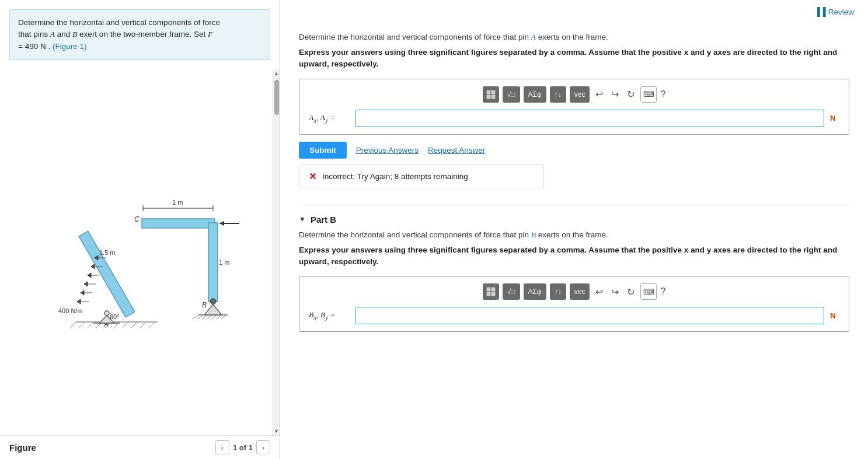 This screenshot has height=459, width=868. I want to click on matrix-button-b, so click(491, 292).